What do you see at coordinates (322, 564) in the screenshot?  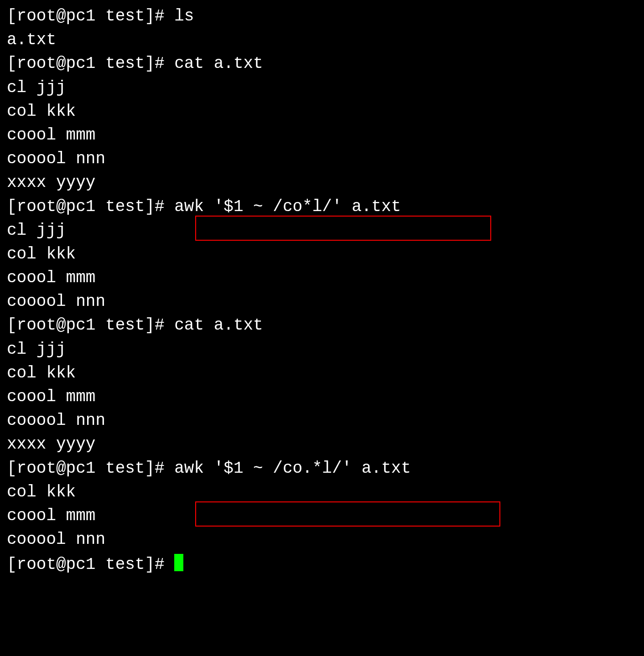 I see `terminal-line-active: [root@pc1 test]#` at bounding box center [322, 564].